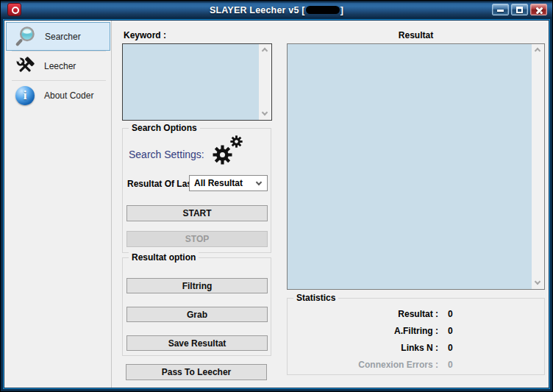  I want to click on close-icon, so click(539, 10).